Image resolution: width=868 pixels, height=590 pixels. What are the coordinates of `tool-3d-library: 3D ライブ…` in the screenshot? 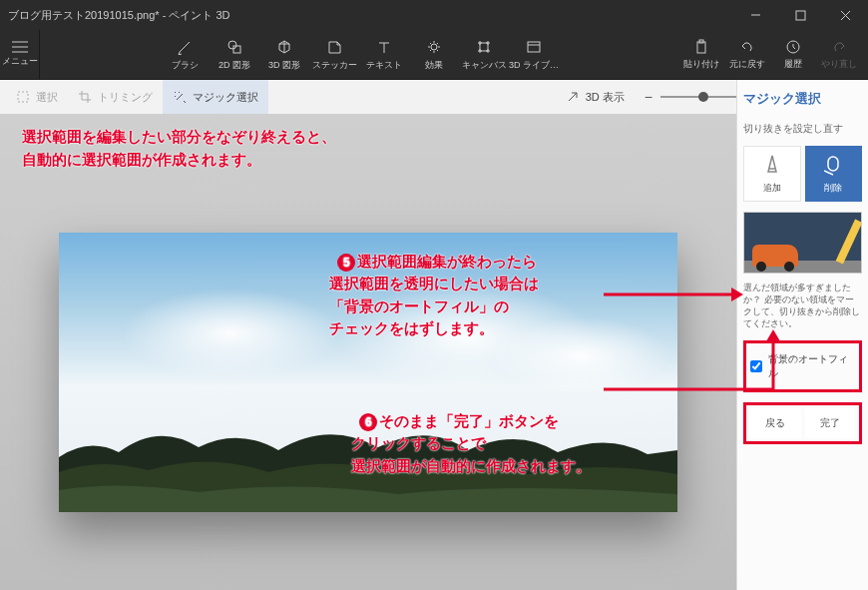 It's located at (534, 54).